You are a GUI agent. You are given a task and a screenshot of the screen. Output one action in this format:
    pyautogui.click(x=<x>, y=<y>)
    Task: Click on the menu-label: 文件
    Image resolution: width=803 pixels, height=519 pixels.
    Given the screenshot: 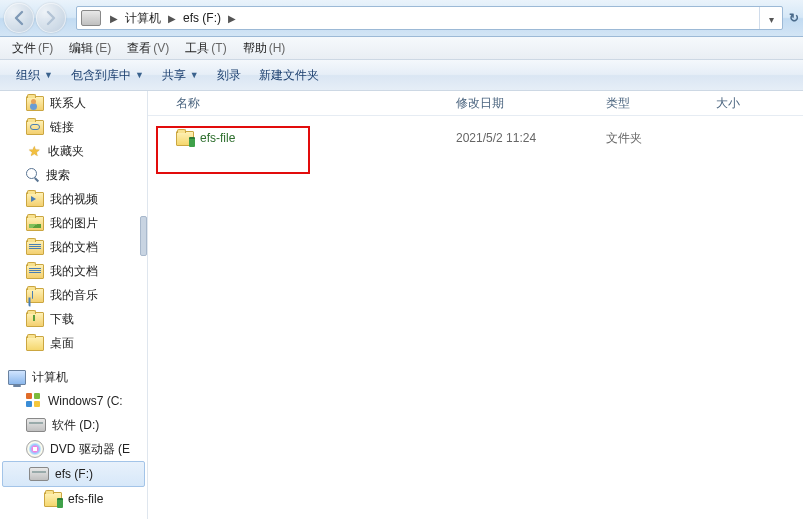 What is the action you would take?
    pyautogui.click(x=24, y=48)
    